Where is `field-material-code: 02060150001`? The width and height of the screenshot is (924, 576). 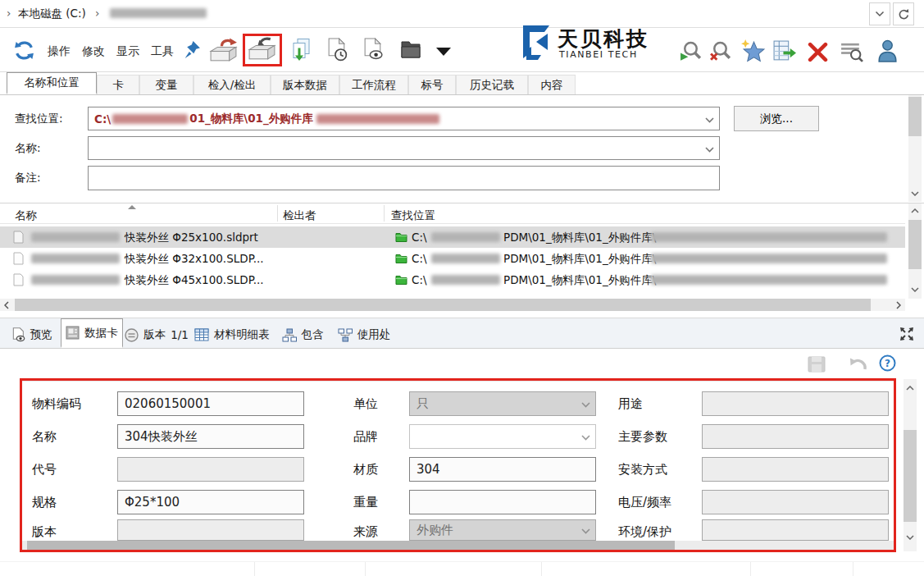
field-material-code: 02060150001 is located at coordinates (211, 404).